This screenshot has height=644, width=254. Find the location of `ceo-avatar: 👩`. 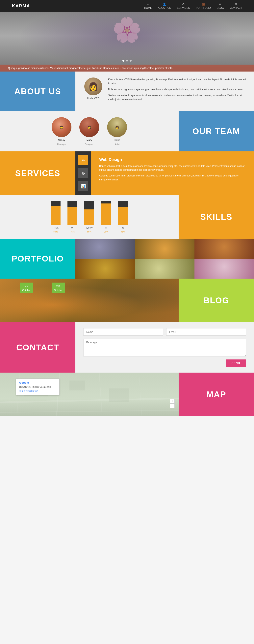

ceo-avatar: 👩 is located at coordinates (93, 86).